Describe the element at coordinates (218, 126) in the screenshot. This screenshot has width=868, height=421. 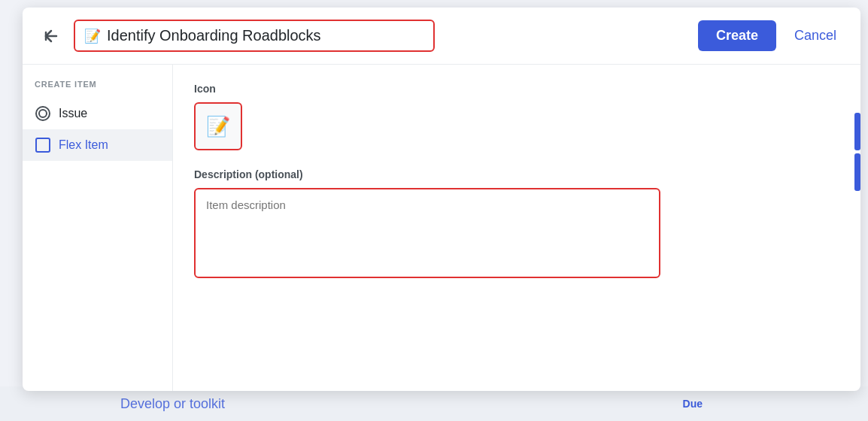
I see `icon-picker: 📝` at that location.